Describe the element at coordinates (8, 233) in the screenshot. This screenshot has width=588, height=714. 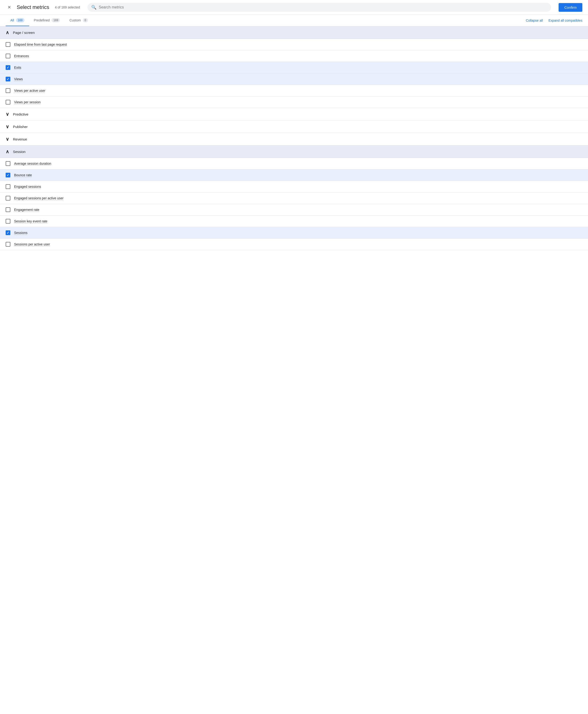
I see `checkbox-sessions: ✓` at that location.